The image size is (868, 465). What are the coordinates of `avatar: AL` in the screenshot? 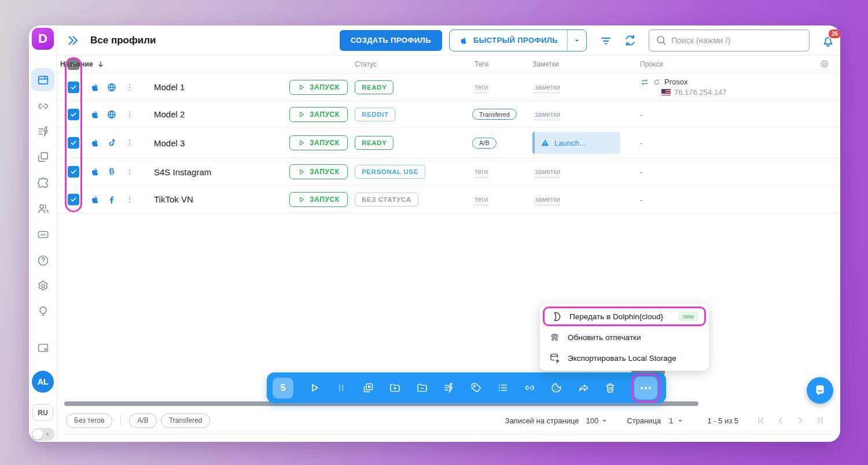 It's located at (43, 382).